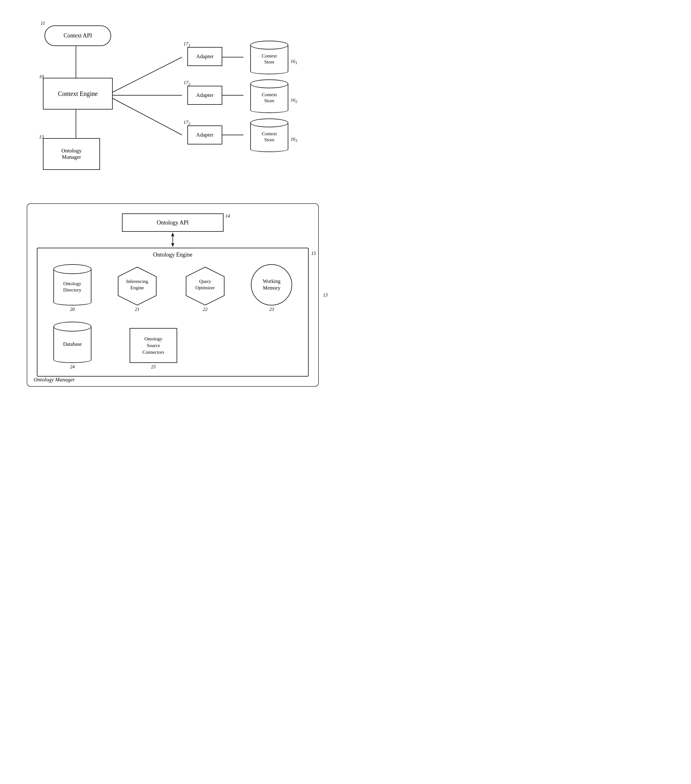 The width and height of the screenshot is (691, 784). Describe the element at coordinates (173, 288) in the screenshot. I see `engine-row-1: OntologyDirectory 20 Inferencing Engine …` at that location.